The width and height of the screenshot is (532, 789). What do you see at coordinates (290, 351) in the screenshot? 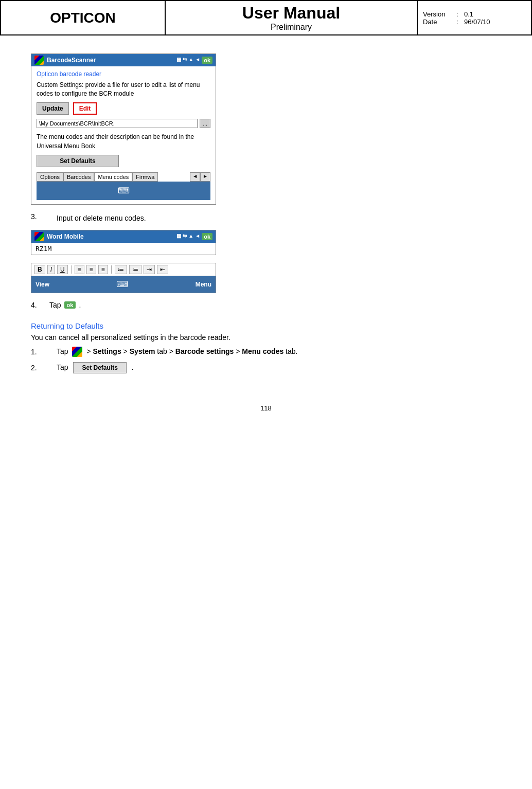
I see `returning-tabtxt: tab.` at bounding box center [290, 351].